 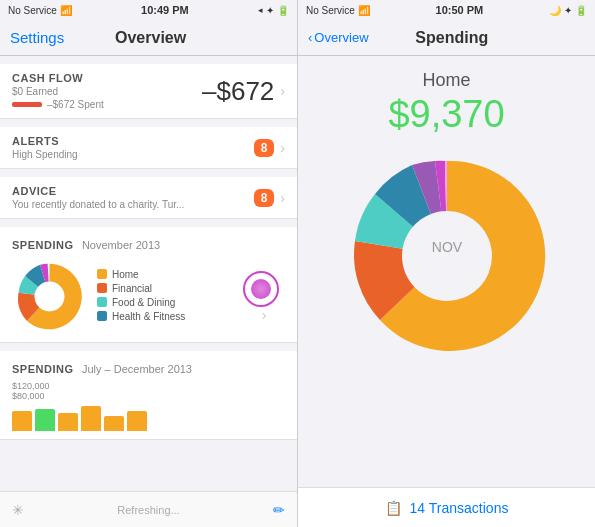 What do you see at coordinates (238, 92) in the screenshot?
I see `cash-flow-amount: –$672` at bounding box center [238, 92].